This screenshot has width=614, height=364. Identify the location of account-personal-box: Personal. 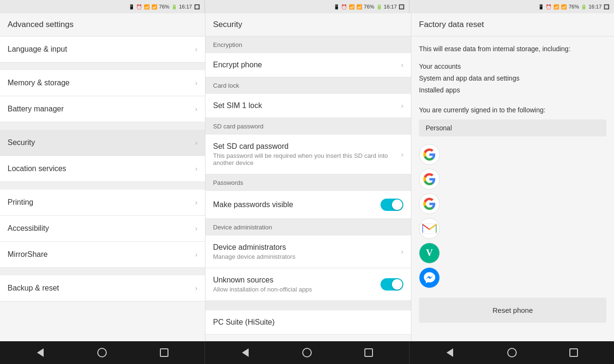
(512, 128).